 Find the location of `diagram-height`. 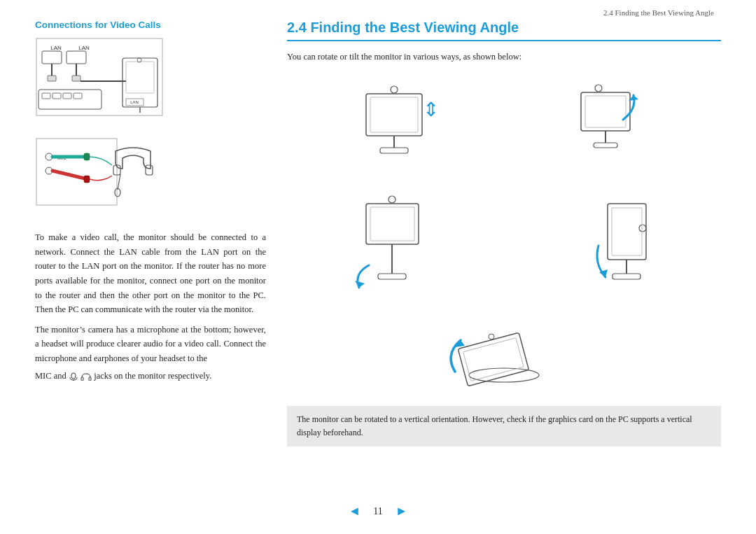

diagram-height is located at coordinates (393, 248).